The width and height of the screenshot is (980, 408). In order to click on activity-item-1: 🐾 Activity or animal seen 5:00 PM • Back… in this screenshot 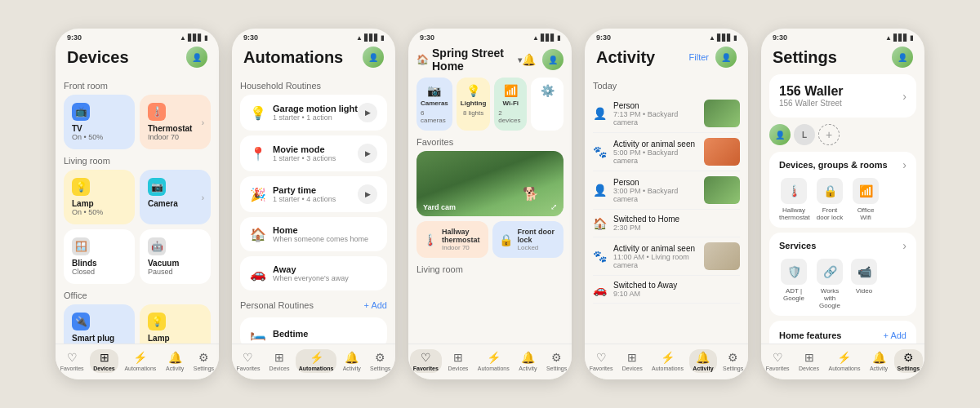, I will do `click(666, 152)`.